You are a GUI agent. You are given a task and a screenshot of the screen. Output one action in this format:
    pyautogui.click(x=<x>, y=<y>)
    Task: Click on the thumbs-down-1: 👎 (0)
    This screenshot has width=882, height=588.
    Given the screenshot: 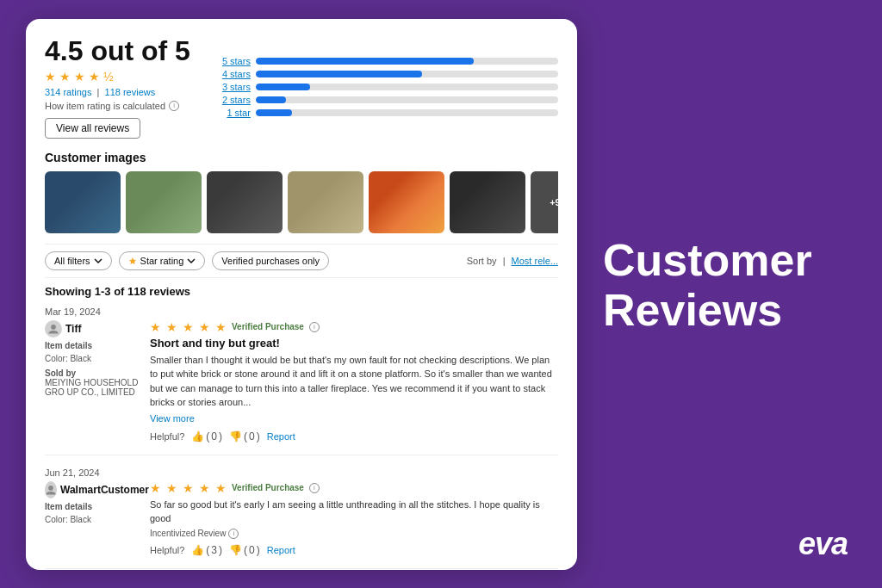 What is the action you would take?
    pyautogui.click(x=245, y=436)
    